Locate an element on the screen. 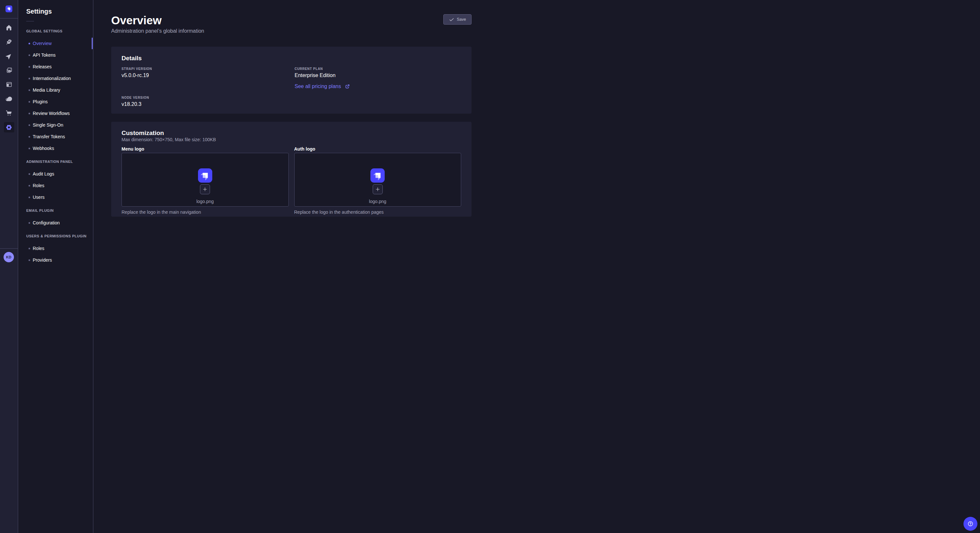 This screenshot has height=533, width=980. current-plan-field: CURRENT PLAN Enterprise Edition is located at coordinates (378, 73).